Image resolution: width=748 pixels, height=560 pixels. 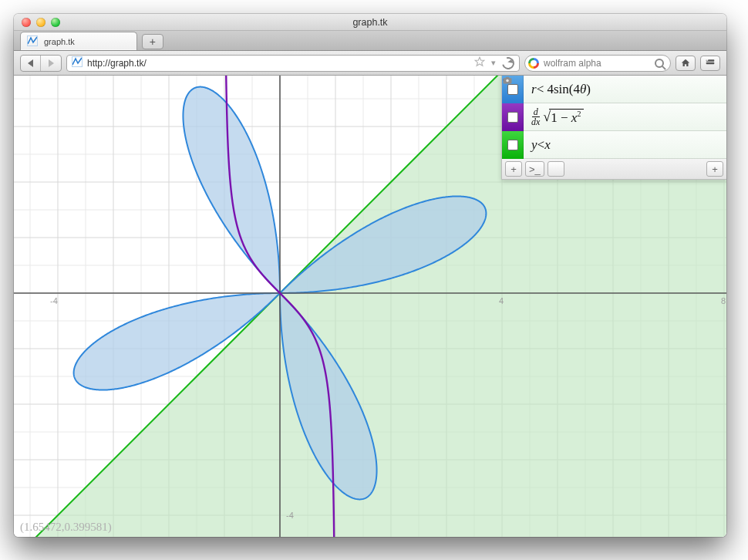 I want to click on search-placeholder: wolfram alpha, so click(x=599, y=63).